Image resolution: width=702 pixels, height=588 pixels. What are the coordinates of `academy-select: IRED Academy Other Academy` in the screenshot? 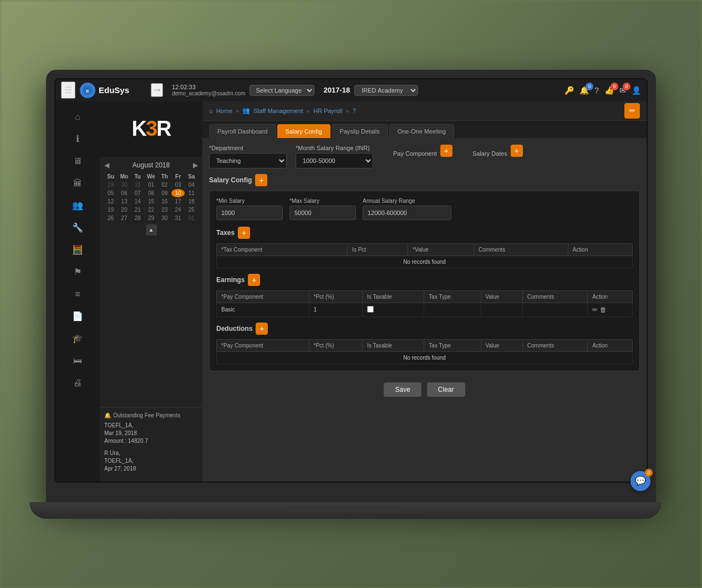 It's located at (386, 90).